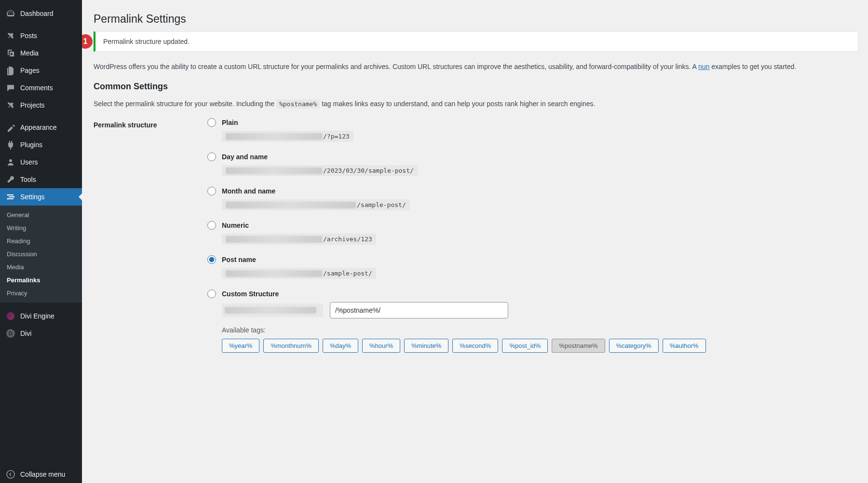 The image size is (868, 483). What do you see at coordinates (147, 41) in the screenshot?
I see `notice-text: Permalink structure updated.` at bounding box center [147, 41].